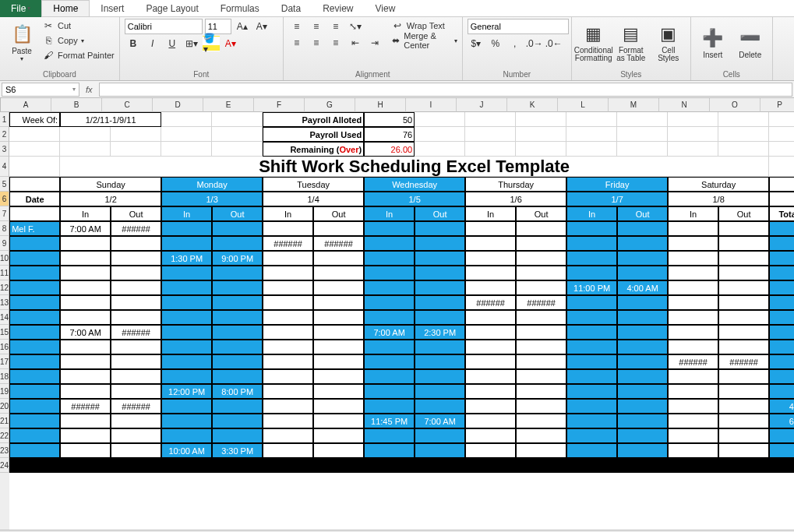 The image size is (794, 532). I want to click on fx-icon: fx, so click(89, 90).